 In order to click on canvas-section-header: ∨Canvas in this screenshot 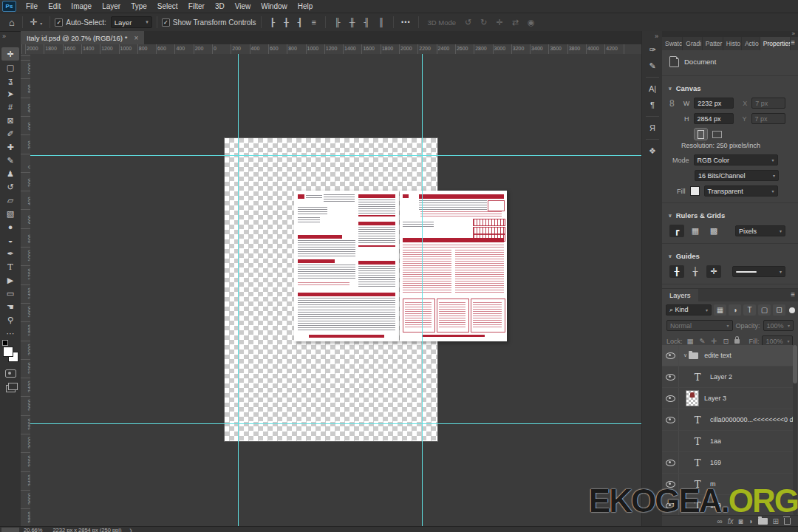, I will do `click(730, 87)`.